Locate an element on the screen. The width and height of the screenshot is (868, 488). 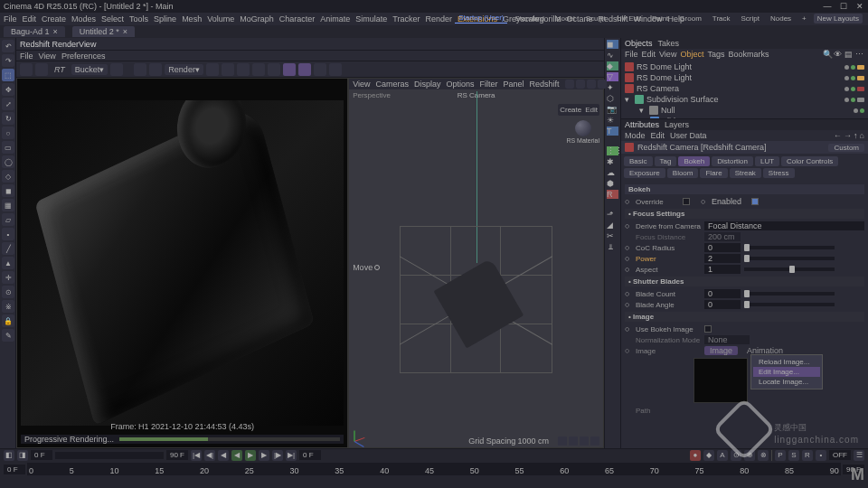
tl-range-slider is located at coordinates (109, 455).